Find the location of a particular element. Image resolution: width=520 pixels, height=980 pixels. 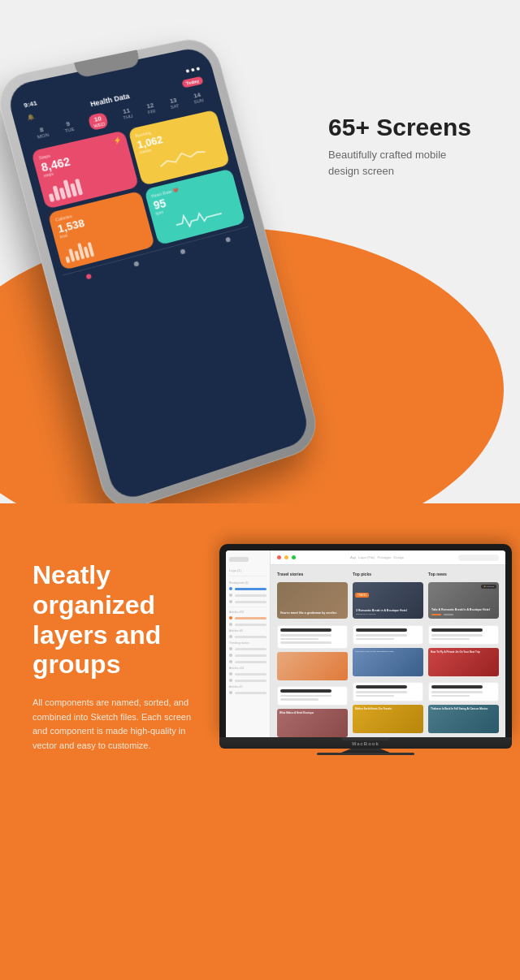

nav-camera is located at coordinates (182, 252).